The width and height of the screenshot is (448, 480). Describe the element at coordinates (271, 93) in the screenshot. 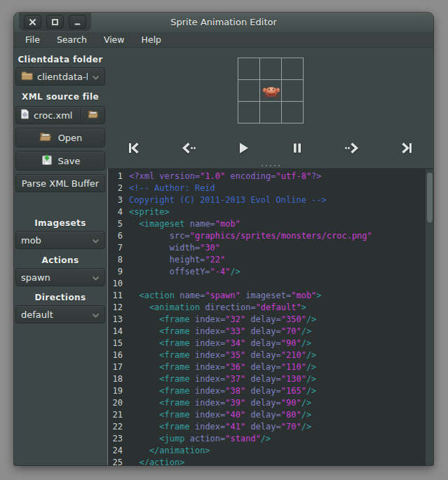

I see `crab-sprite` at that location.